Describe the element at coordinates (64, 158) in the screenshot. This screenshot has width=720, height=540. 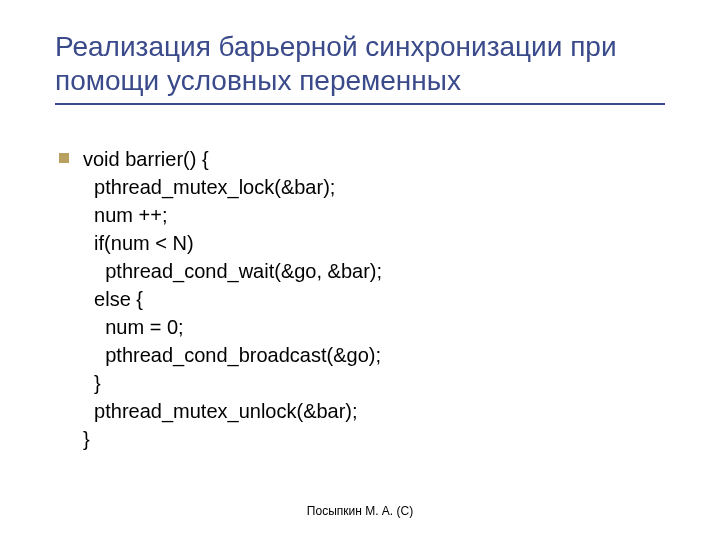
I see `bullet-icon` at that location.